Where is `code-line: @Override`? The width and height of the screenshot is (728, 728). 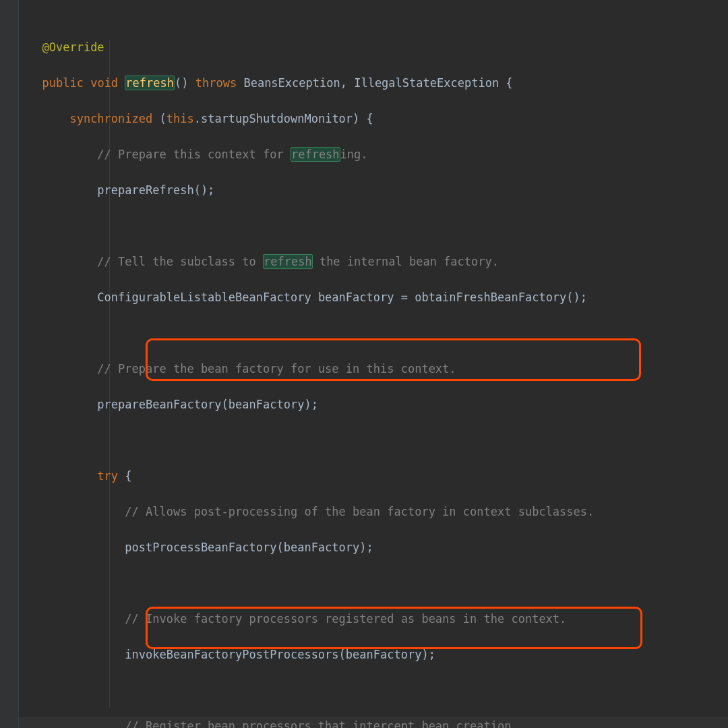 code-line: @Override is located at coordinates (378, 47).